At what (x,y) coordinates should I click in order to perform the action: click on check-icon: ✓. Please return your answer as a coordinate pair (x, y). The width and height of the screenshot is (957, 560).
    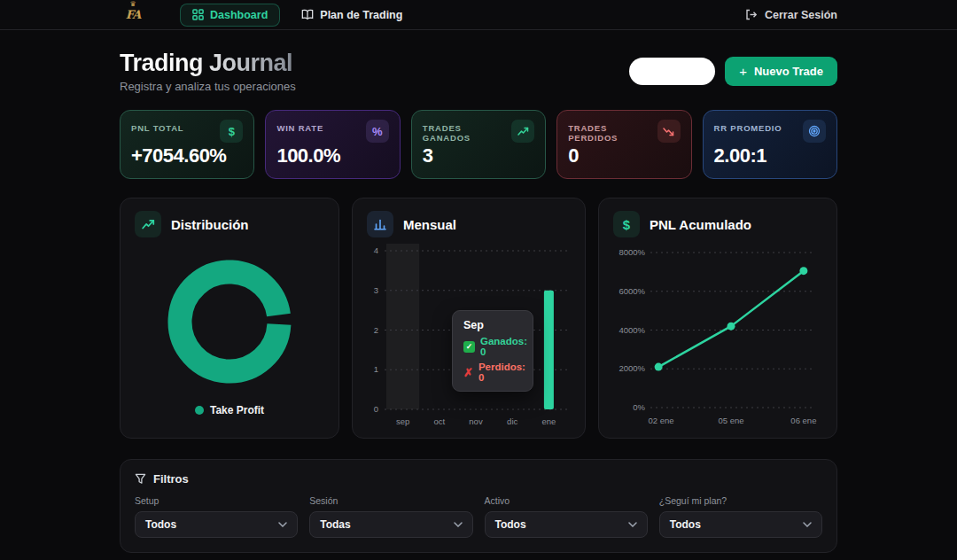
    Looking at the image, I should click on (470, 347).